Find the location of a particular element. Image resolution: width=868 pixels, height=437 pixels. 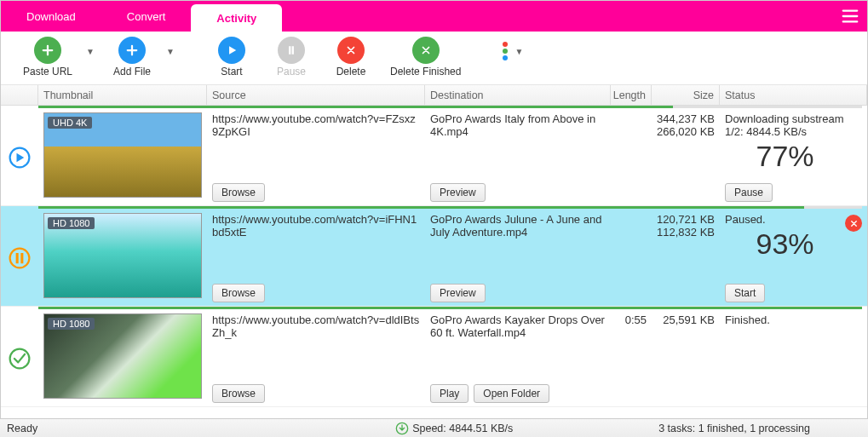

paste-url-dropdown: ▼ is located at coordinates (92, 51).